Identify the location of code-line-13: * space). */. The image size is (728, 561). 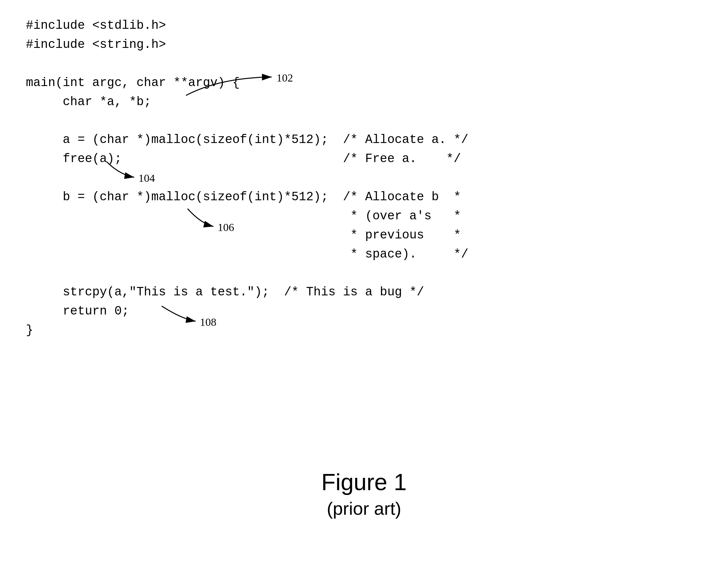
(247, 254).